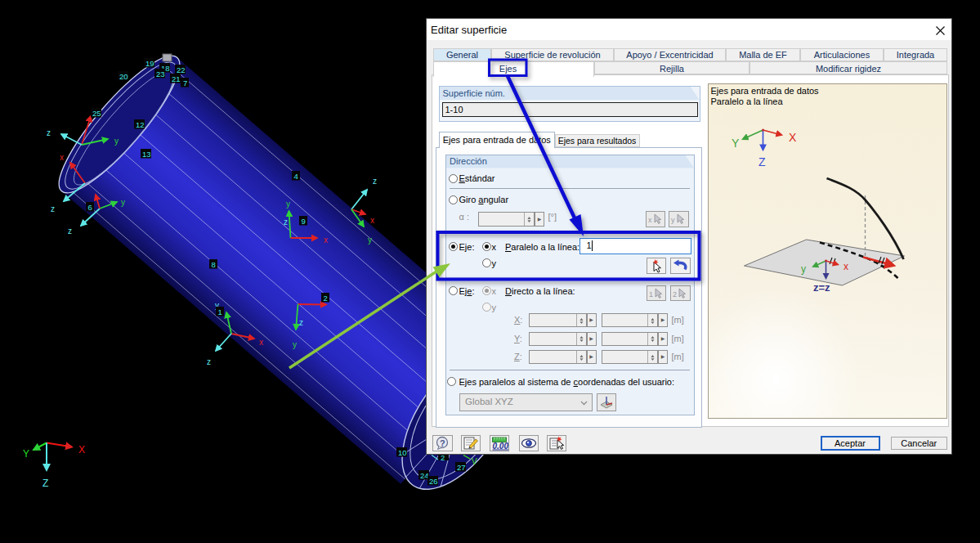  Describe the element at coordinates (296, 177) in the screenshot. I see `svg-text: 4` at that location.